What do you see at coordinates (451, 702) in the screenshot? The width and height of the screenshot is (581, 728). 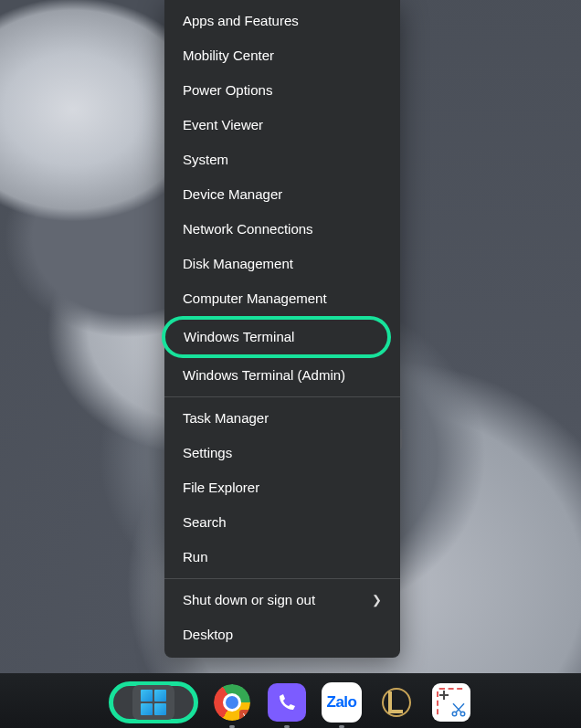 I see `taskbar-app-snipping-tool` at bounding box center [451, 702].